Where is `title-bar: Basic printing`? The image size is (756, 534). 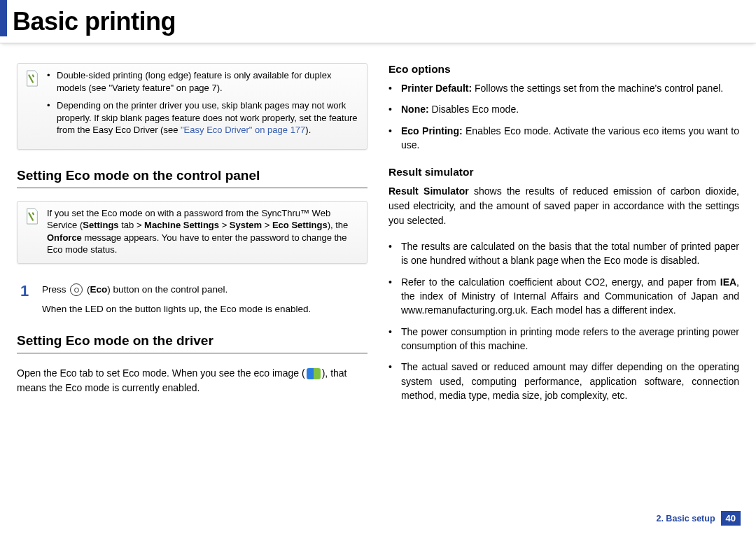
title-bar: Basic printing is located at coordinates (378, 22).